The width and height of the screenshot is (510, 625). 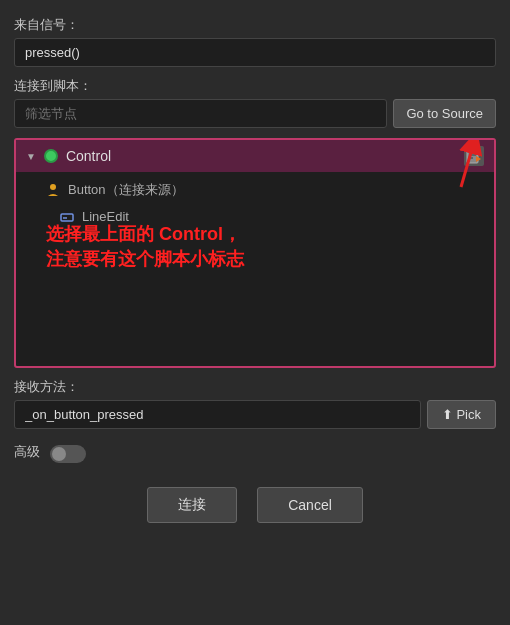 I want to click on lineedit-node-label: LineEdit, so click(x=106, y=216).